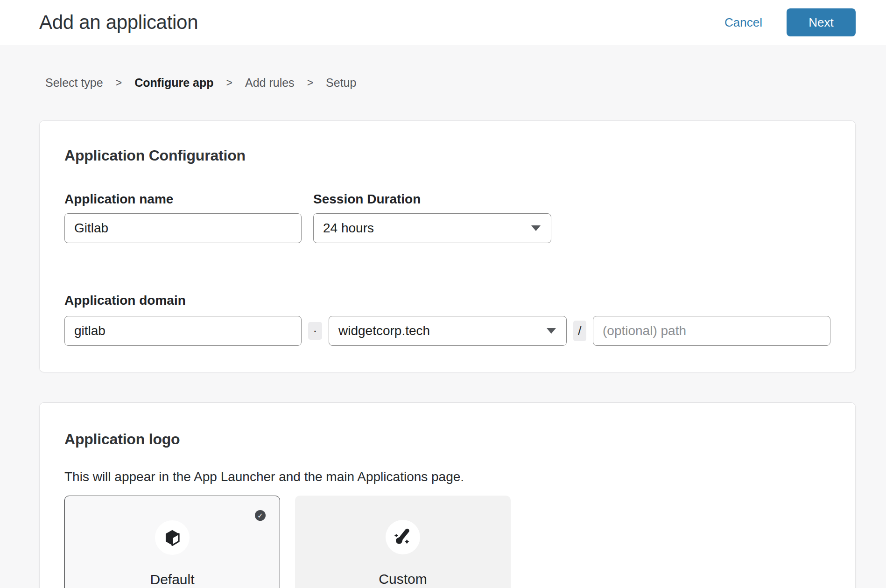 This screenshot has height=588, width=886. Describe the element at coordinates (403, 537) in the screenshot. I see `custom-logo-circle` at that location.